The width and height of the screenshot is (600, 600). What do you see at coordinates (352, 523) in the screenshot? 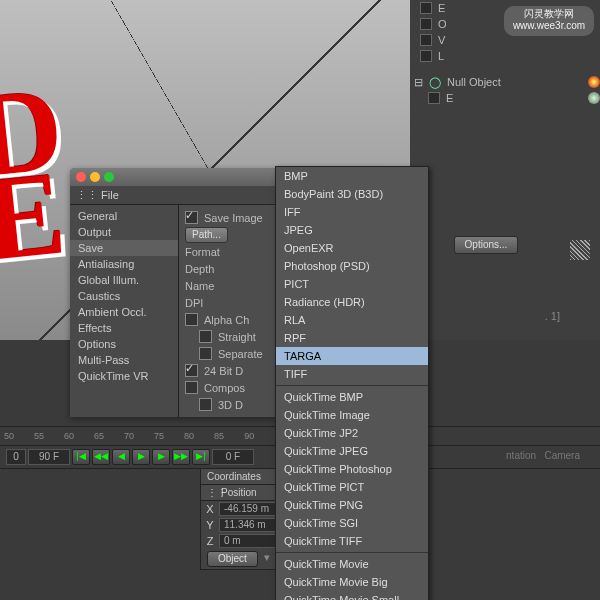
I see `format-option: QuickTime SGI` at bounding box center [352, 523].